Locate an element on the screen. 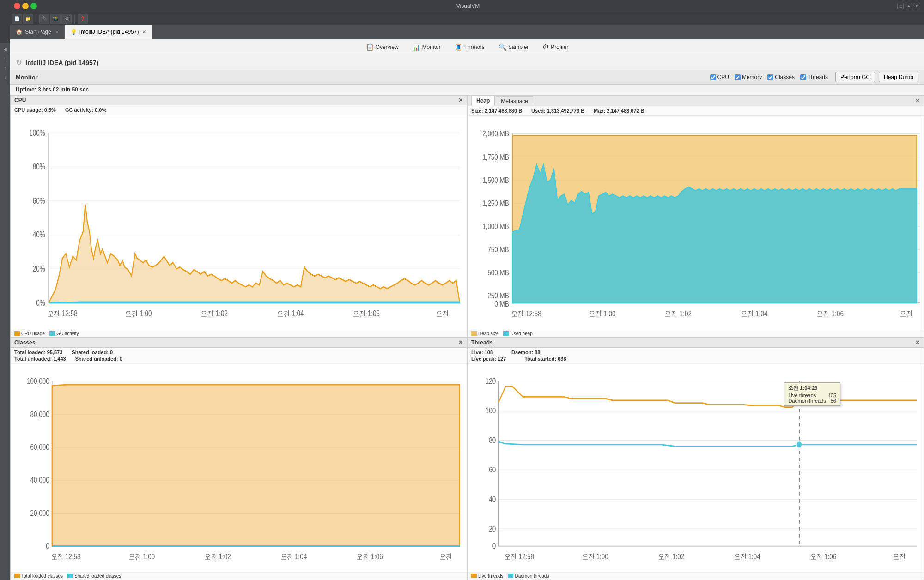  process-title: IntelliJ IDEA (pid 14957) is located at coordinates (62, 63).